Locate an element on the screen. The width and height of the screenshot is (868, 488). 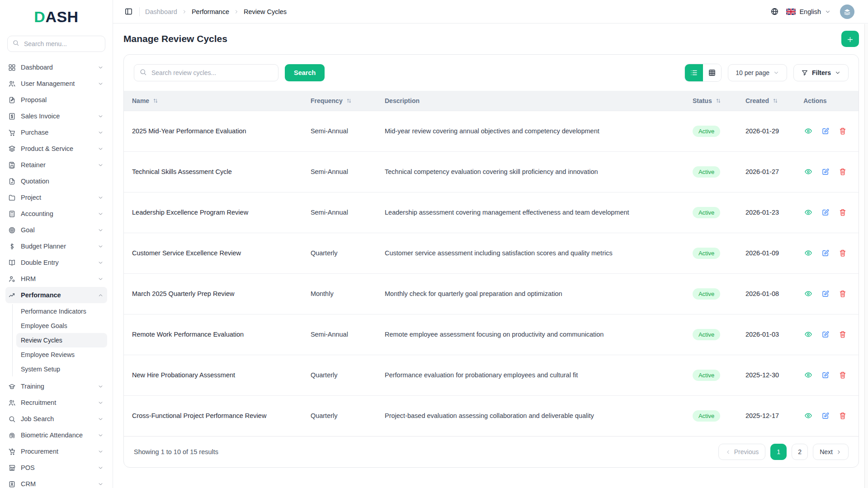
sidebar-item-product-service: Product & Service is located at coordinates (56, 149).